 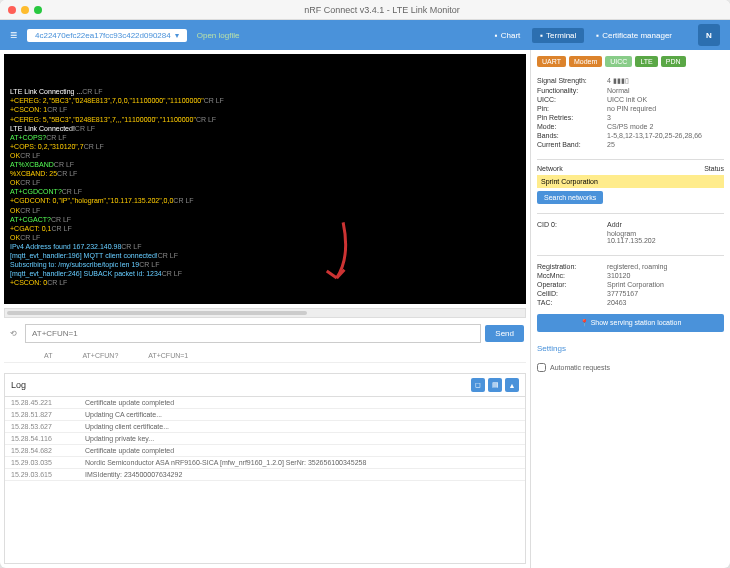 What do you see at coordinates (382, 10) in the screenshot?
I see `window-title: nRF Connect v3.4.1 - LTE Link Monitor` at bounding box center [382, 10].